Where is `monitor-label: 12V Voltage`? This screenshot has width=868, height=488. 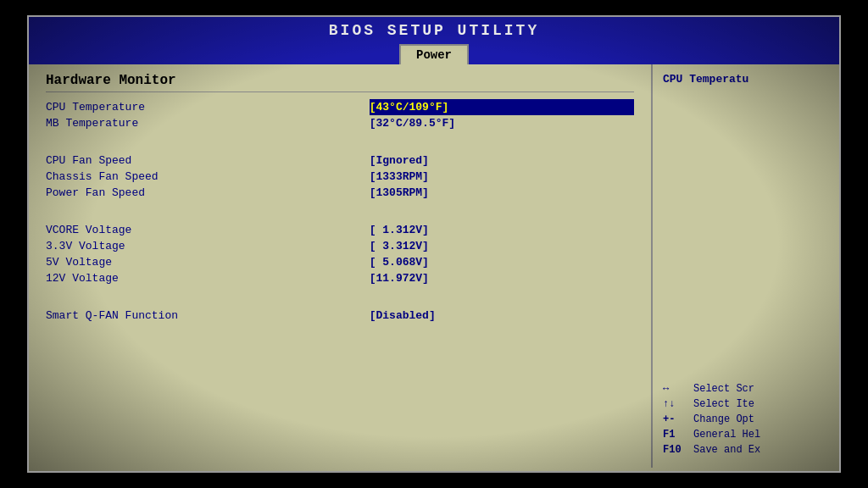 monitor-label: 12V Voltage is located at coordinates (208, 278).